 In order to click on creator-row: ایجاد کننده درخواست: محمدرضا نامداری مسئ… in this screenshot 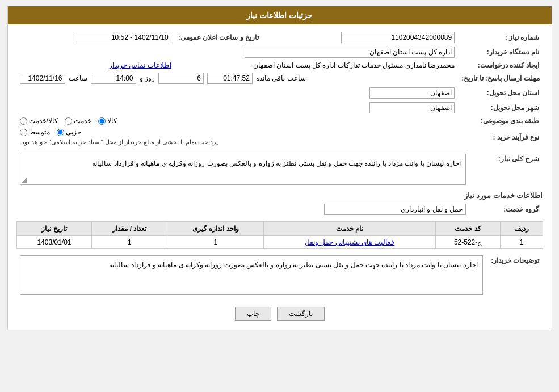, I will do `click(280, 65)`.